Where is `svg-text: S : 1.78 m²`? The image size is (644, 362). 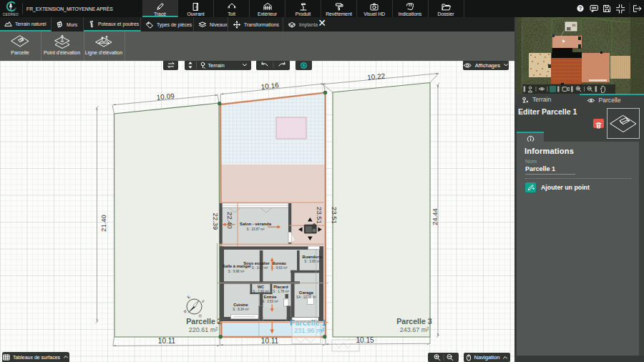
svg-text: S : 1.78 m² is located at coordinates (280, 292).